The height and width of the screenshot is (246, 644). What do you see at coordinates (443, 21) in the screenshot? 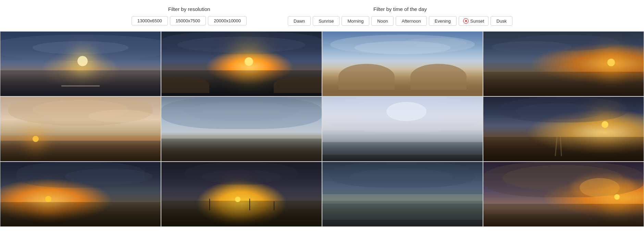
I see `tod-btn-evening: Evening` at bounding box center [443, 21].